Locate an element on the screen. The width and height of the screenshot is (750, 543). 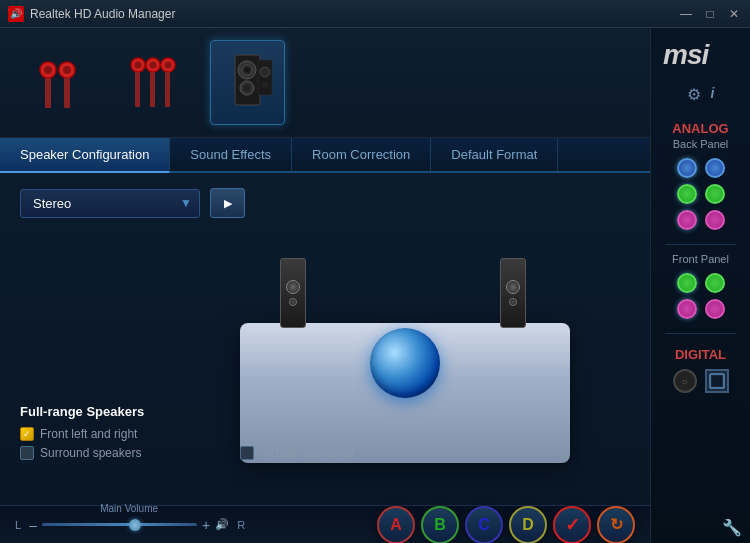
digital-divider is located at coordinates (700, 334).